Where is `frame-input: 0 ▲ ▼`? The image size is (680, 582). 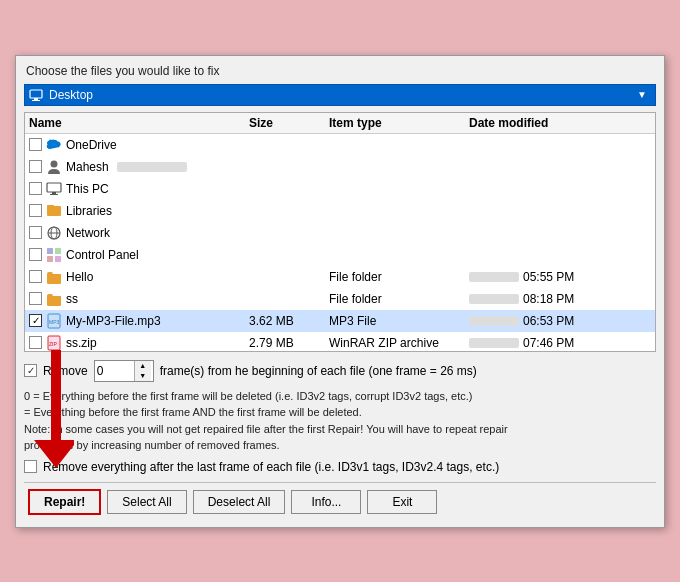 frame-input: 0 ▲ ▼ is located at coordinates (124, 371).